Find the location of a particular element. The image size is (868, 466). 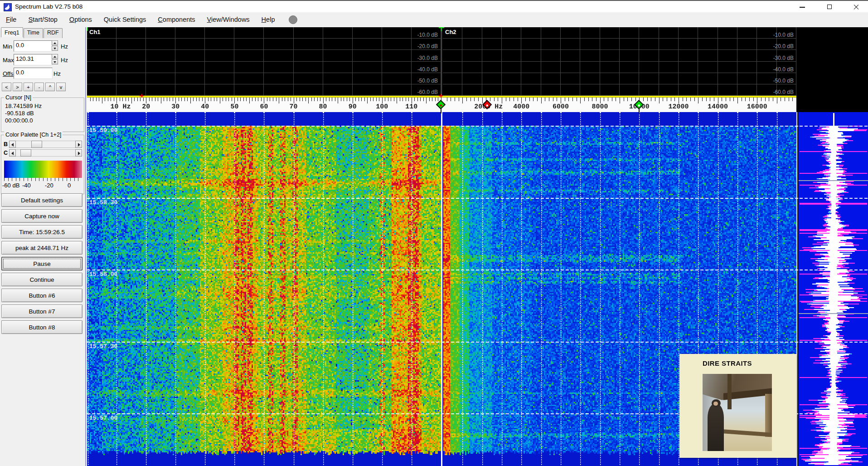

db-label: -10.0 dB is located at coordinates (424, 35).